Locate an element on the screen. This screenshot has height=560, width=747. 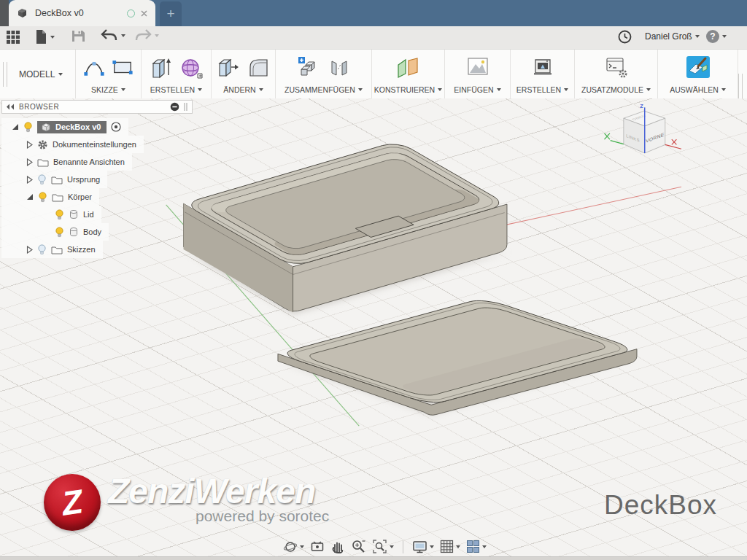
ribbon-group-label-konstruieren: KONSTRUIEREN is located at coordinates (409, 90).